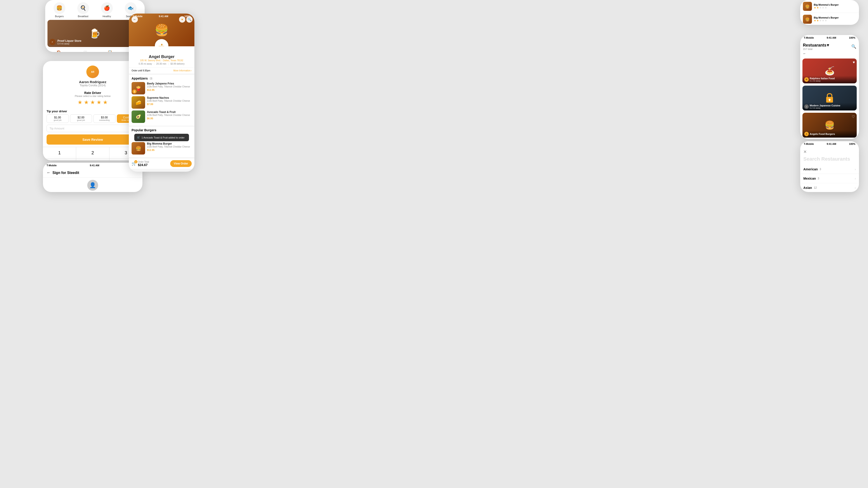 The width and height of the screenshot is (868, 488). Describe the element at coordinates (805, 152) in the screenshot. I see `close-button: ✕` at that location.